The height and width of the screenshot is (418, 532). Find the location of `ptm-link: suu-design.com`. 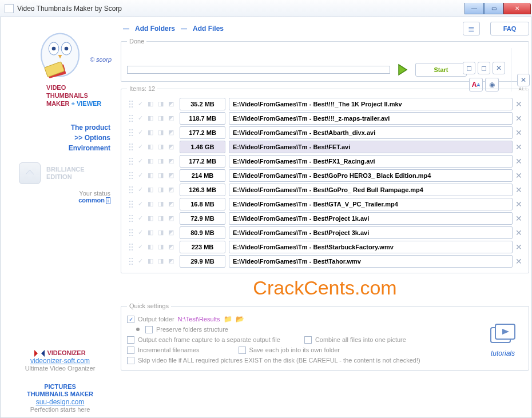

ptm-link: suu-design.com is located at coordinates (60, 402).